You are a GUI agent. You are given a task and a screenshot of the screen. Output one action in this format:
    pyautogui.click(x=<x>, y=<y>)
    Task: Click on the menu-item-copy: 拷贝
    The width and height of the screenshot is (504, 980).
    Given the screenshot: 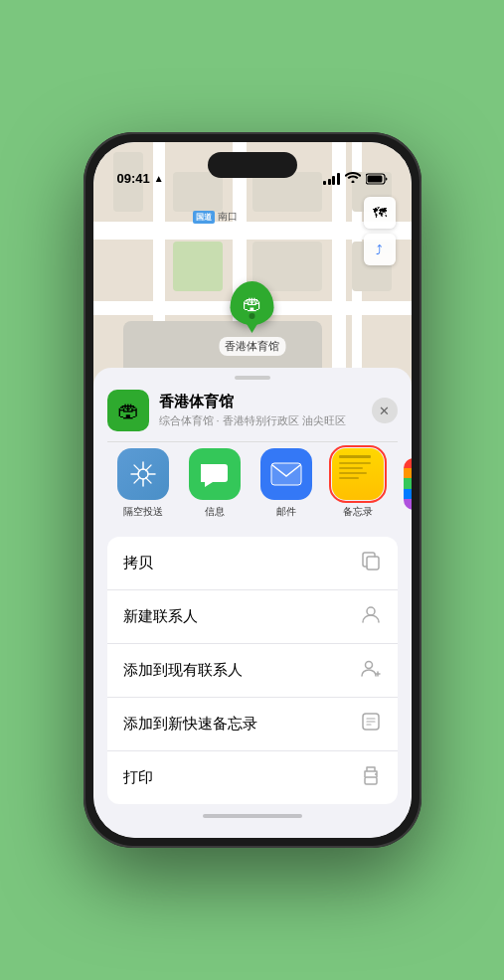 What is the action you would take?
    pyautogui.click(x=252, y=564)
    